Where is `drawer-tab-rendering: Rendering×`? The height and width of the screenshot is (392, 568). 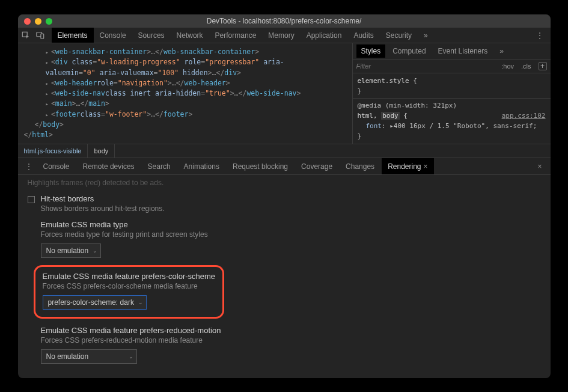
drawer-tab-rendering: Rendering× is located at coordinates (408, 166).